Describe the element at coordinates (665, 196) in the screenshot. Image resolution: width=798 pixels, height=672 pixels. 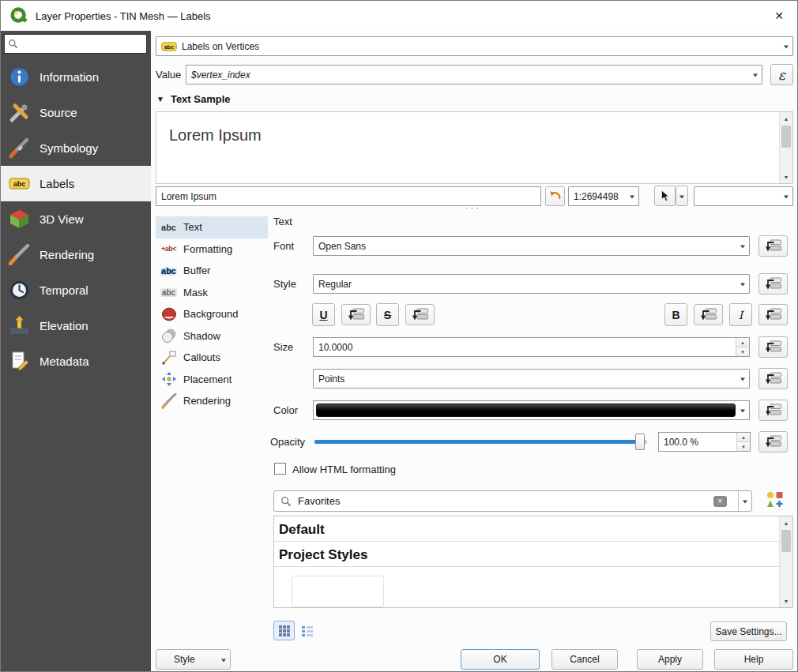
I see `map-canvas-scale-button` at that location.